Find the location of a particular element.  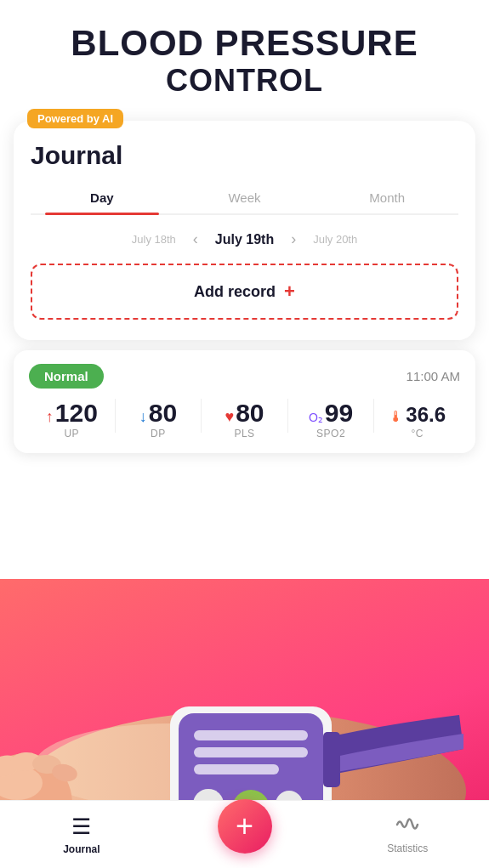

add-record-button: Add record + is located at coordinates (245, 292).